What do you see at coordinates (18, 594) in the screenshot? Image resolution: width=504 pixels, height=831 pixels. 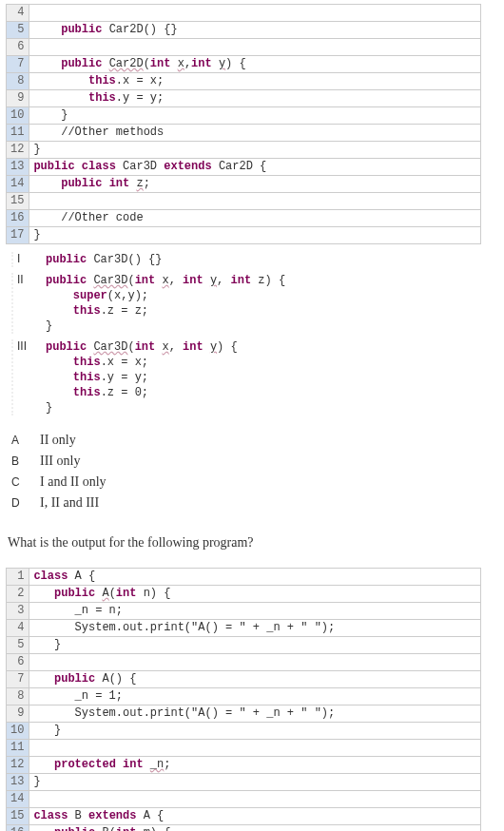 I see `line-number: 2` at bounding box center [18, 594].